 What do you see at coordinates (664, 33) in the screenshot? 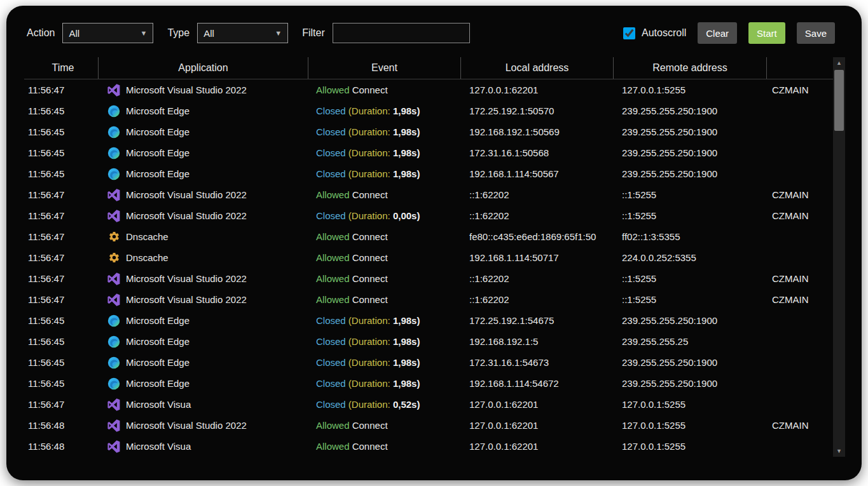
I see `autoscroll-label: Autoscroll` at bounding box center [664, 33].